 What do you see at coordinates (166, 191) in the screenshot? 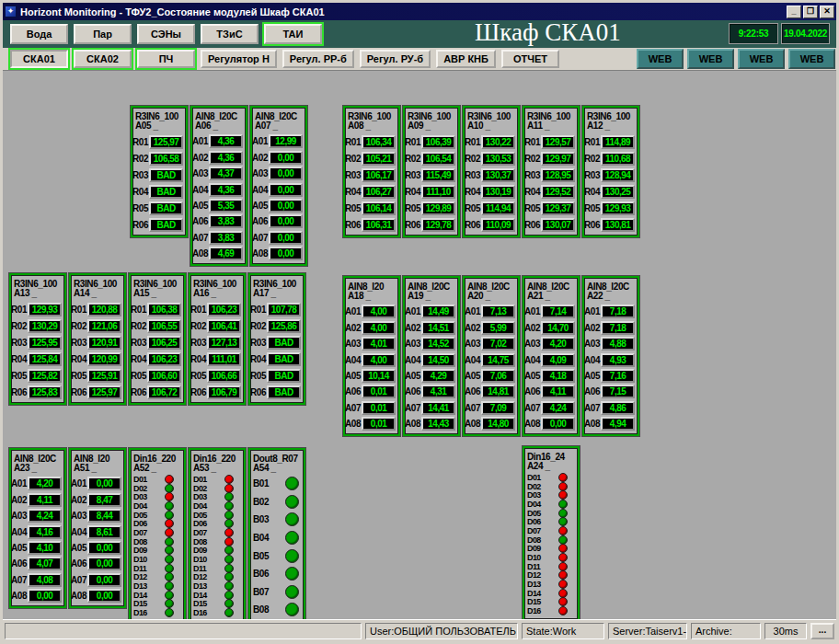
I see `channel-value-display: BAD` at bounding box center [166, 191].